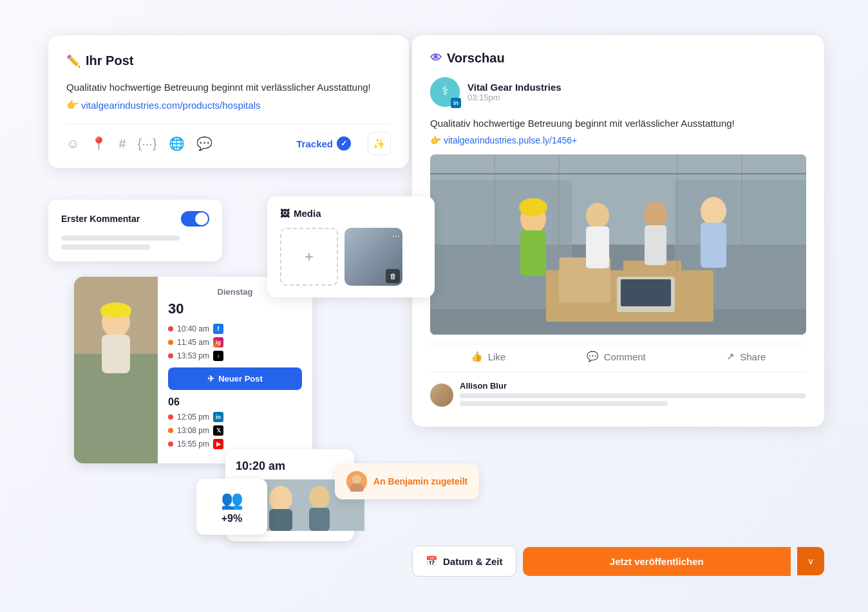 This screenshot has height=612, width=868. Describe the element at coordinates (235, 417) in the screenshot. I see `calendar-slot-4: 12:05 pm in` at that location.